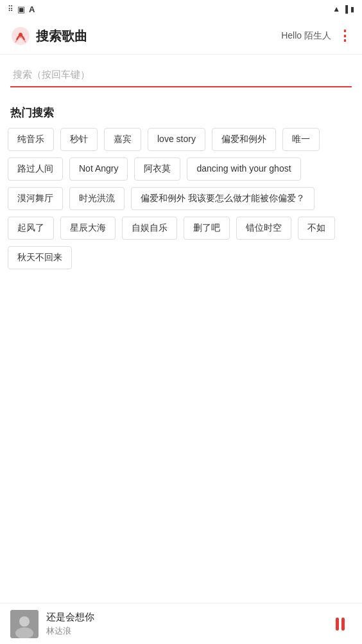 The height and width of the screenshot is (644, 362). I want to click on hot-search-tag: 时光洪流, so click(97, 199).